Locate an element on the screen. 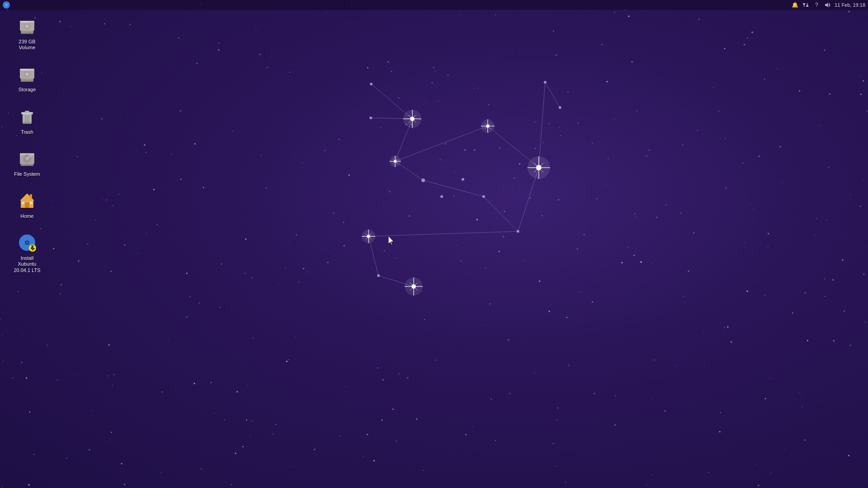  mouse-cursor is located at coordinates (391, 240).